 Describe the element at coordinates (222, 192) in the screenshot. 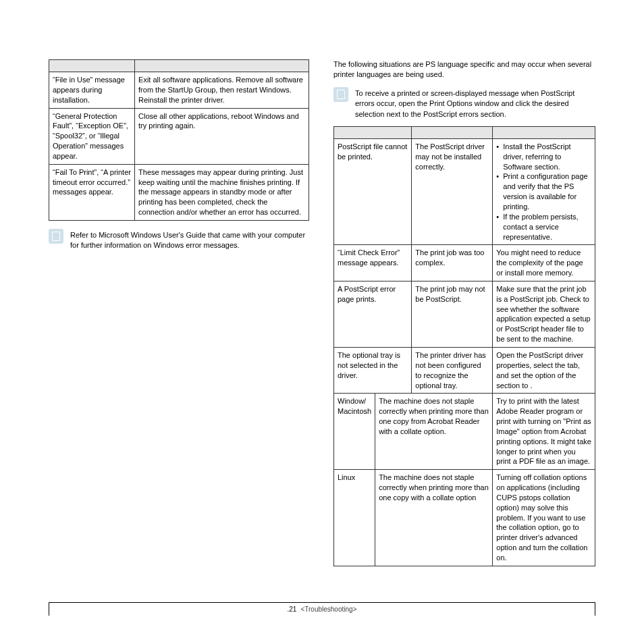

I see `solution-cell: These messages may appear during printin…` at that location.